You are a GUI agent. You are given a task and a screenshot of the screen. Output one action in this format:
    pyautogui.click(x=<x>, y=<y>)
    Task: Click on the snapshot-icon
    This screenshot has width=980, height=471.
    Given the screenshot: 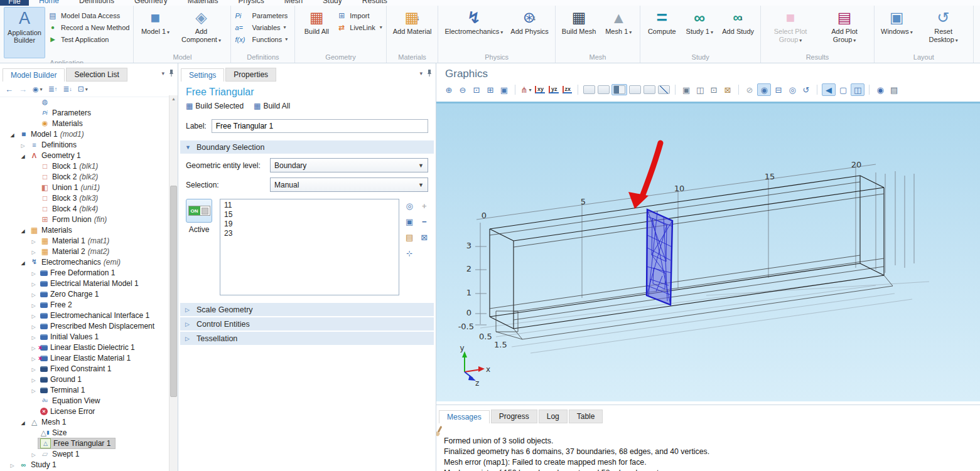 What is the action you would take?
    pyautogui.click(x=700, y=90)
    